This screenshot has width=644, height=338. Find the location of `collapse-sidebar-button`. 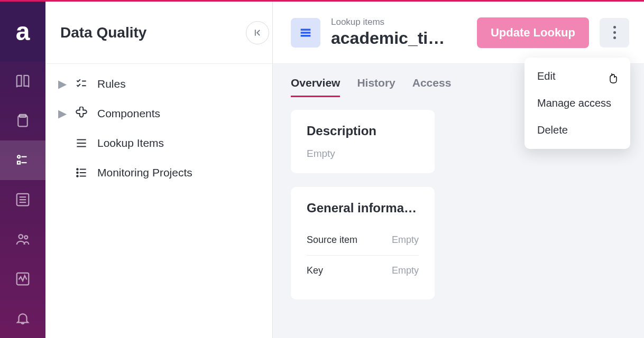

collapse-sidebar-button is located at coordinates (257, 33).